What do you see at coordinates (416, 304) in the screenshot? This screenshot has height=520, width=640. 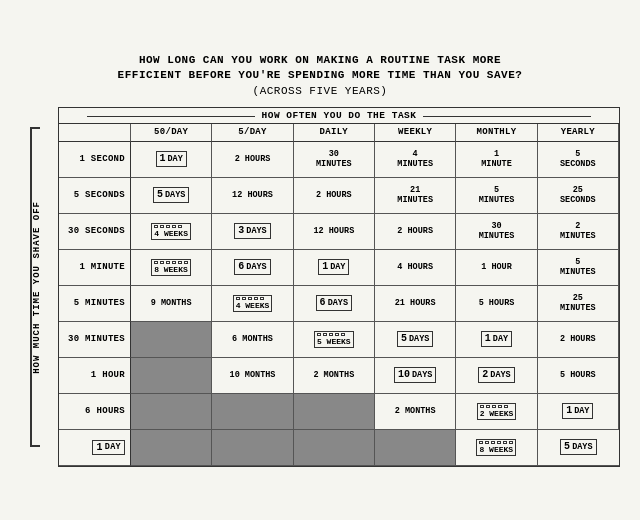 I see `cell-4-3: 21 Hours` at bounding box center [416, 304].